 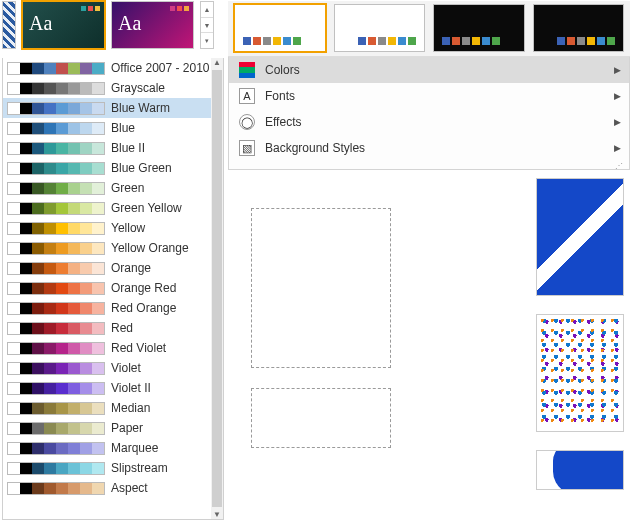 What do you see at coordinates (107, 188) in the screenshot?
I see `color-scheme-row: Green` at bounding box center [107, 188].